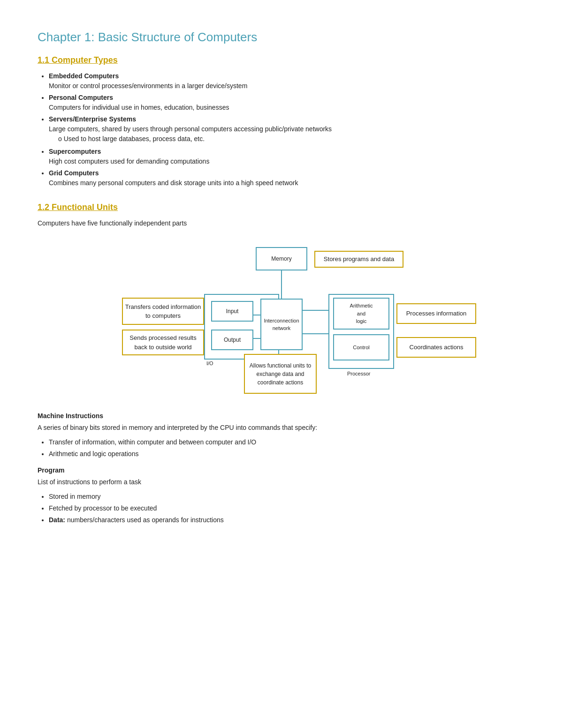 The height and width of the screenshot is (728, 563). I want to click on section2-intro: Computers have five functionally indepen…, so click(282, 223).